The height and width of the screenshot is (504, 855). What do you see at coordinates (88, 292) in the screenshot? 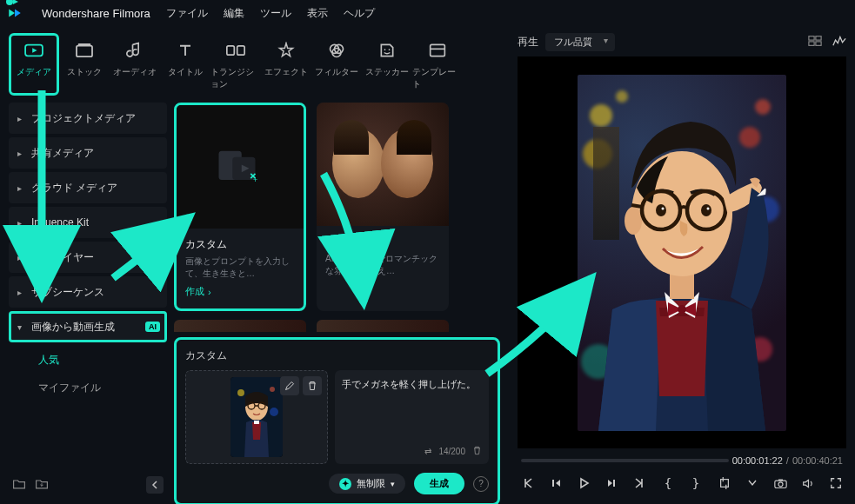
I see `tree-subsequence: ▸サブシーケンス` at bounding box center [88, 292].